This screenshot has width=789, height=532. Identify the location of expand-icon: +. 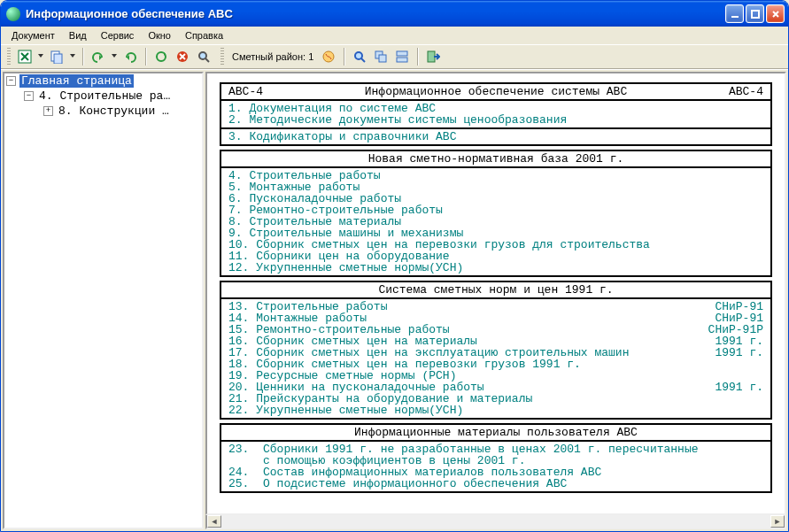
(48, 112).